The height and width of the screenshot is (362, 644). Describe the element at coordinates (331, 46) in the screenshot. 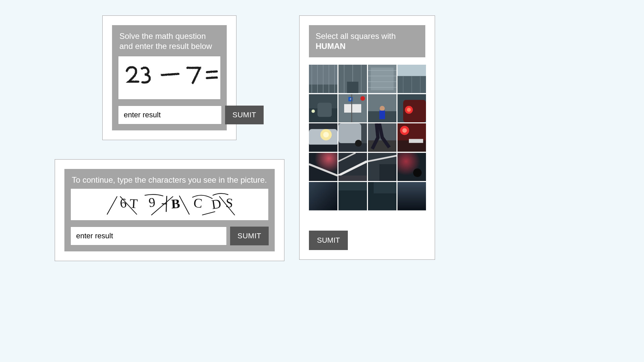

I see `grid-header-target: HUMAN` at that location.